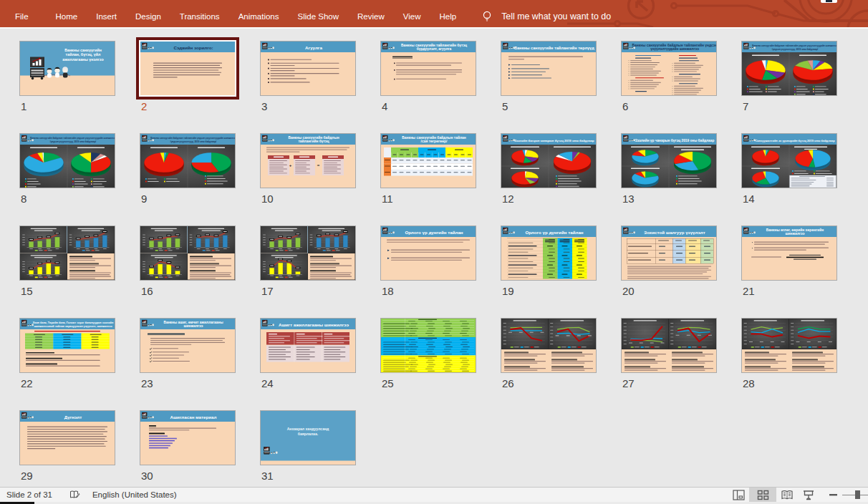 The height and width of the screenshot is (504, 868). What do you see at coordinates (855, 495) in the screenshot?
I see `zoom-slider` at bounding box center [855, 495].